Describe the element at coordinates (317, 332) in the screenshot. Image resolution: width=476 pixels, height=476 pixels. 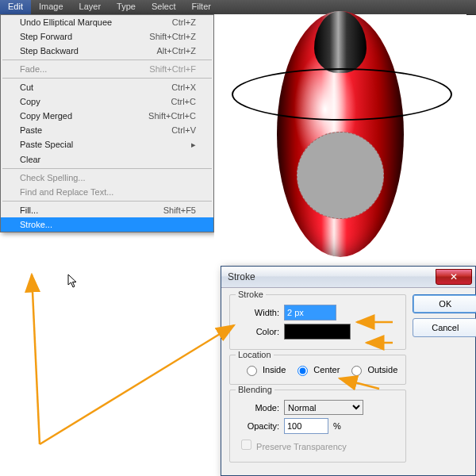
I see `color-swatch` at that location.